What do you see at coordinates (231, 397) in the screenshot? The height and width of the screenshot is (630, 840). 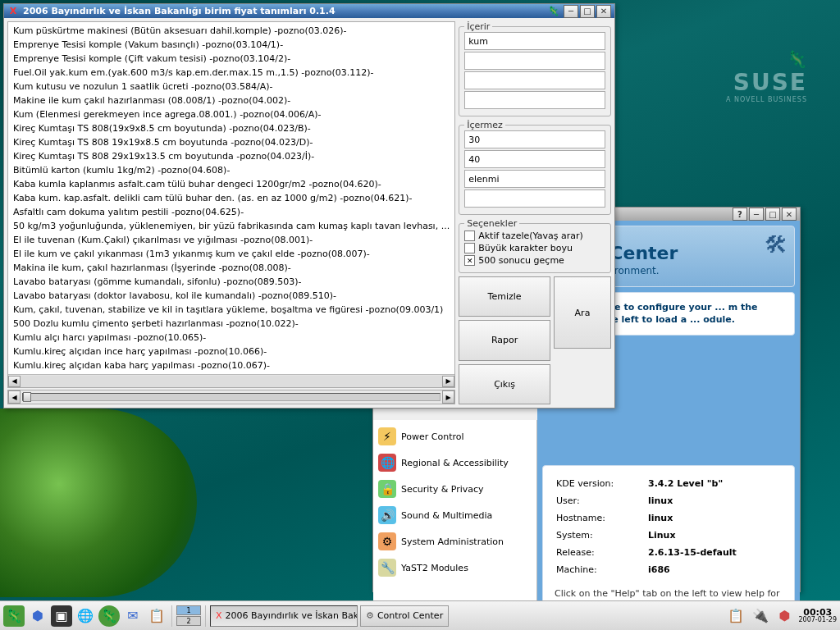 I see `result-slider: ◀ ▶` at bounding box center [231, 397].